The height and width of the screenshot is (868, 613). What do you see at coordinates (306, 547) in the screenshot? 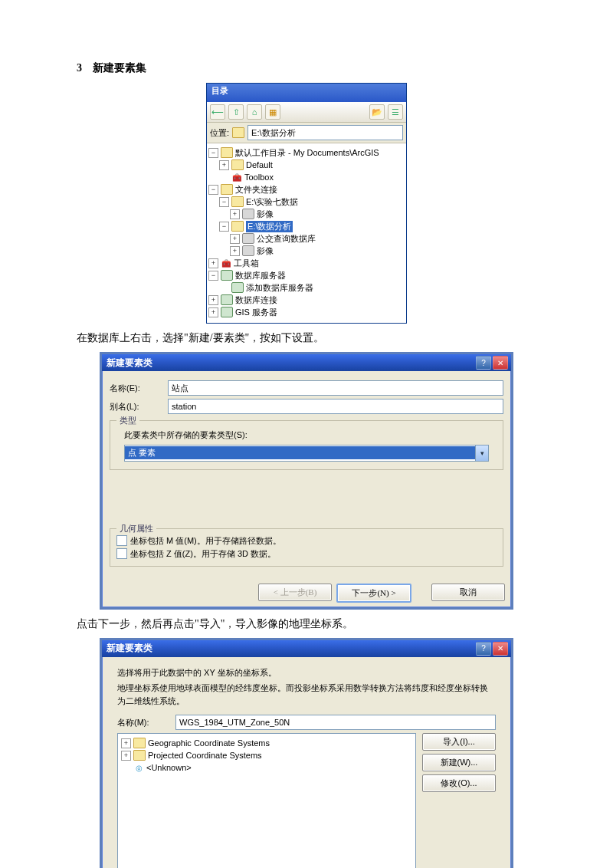
I see `geometry-group: 几何属性 坐标包括 M 值(M)。用于存储路径数据。 坐标包括 Z 值(Z)。用…` at bounding box center [306, 547].